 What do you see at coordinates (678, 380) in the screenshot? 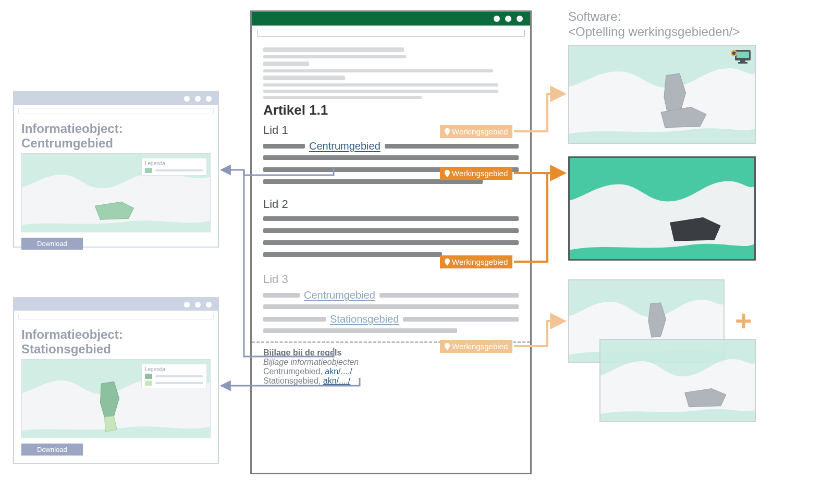
I see `map-centrum-small` at bounding box center [678, 380].